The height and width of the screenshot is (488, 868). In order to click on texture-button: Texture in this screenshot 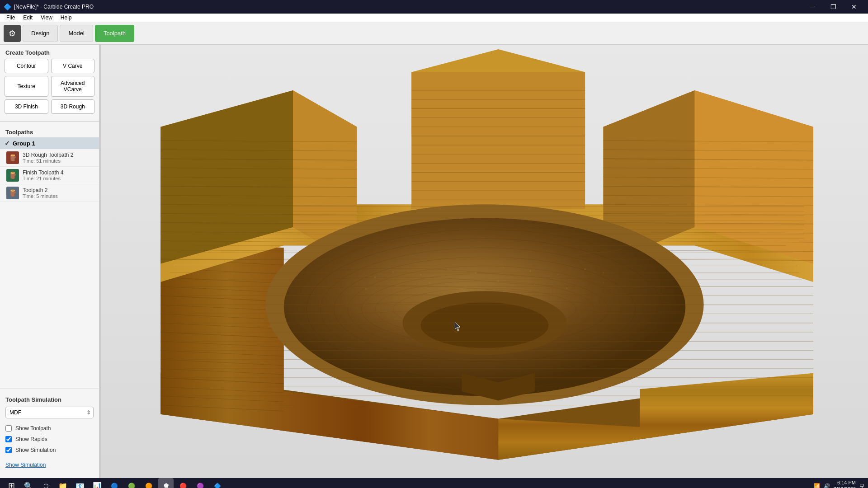, I will do `click(26, 86)`.